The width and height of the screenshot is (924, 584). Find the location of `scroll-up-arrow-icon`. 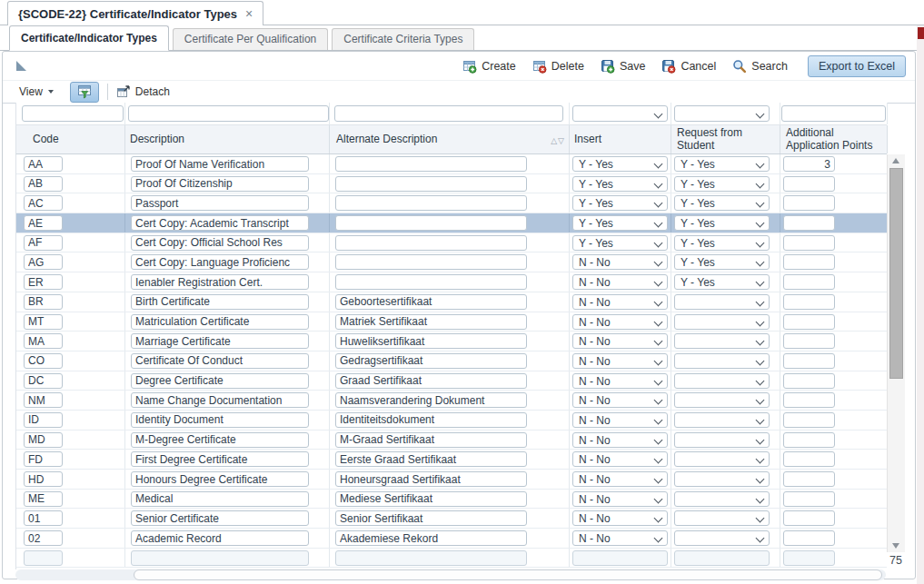

scroll-up-arrow-icon is located at coordinates (896, 161).